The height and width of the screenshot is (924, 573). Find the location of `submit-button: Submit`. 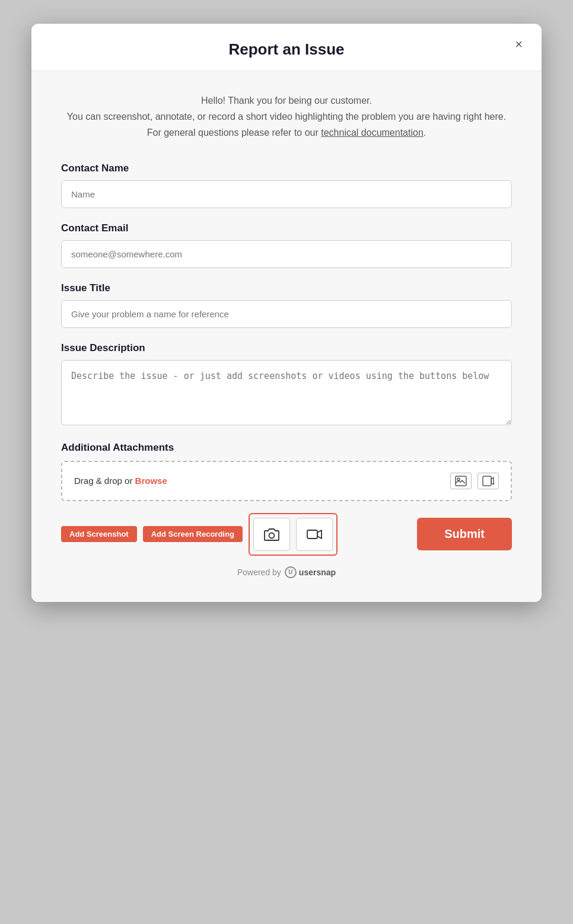

submit-button: Submit is located at coordinates (464, 534).